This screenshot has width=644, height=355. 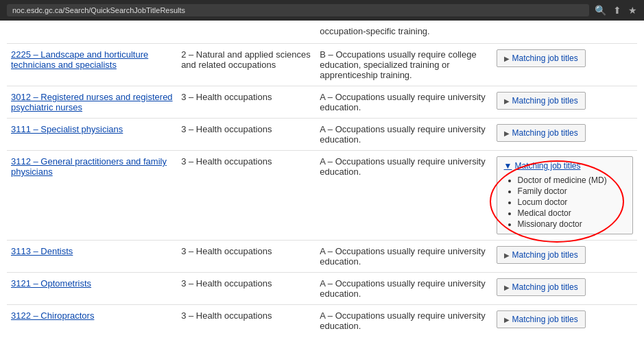 I want to click on browser-bar: noc.esdc.gc.ca/Search/QuickSearchJobTitl…, so click(x=322, y=10).